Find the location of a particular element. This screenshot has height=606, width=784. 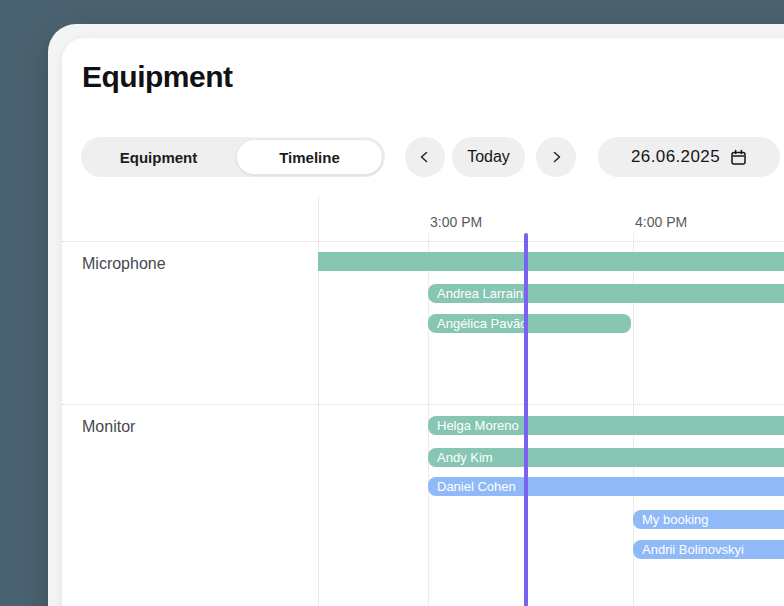

booking-bar: My booking is located at coordinates (708, 520).